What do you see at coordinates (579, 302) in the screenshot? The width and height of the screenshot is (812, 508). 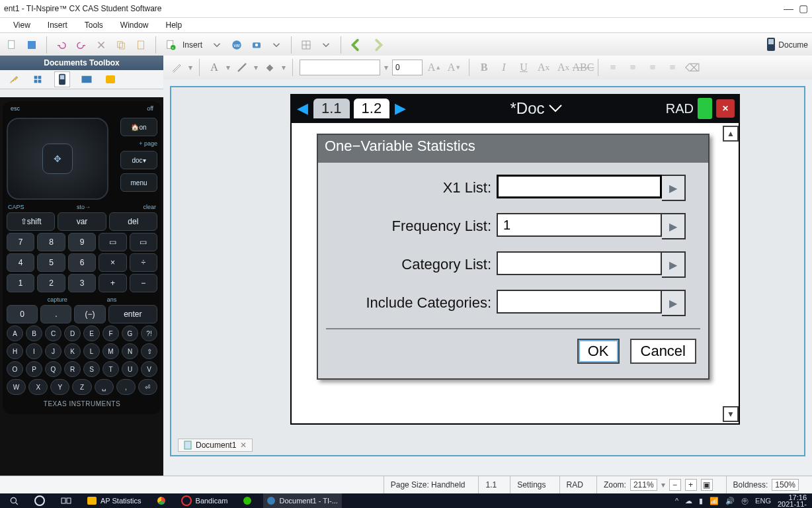 I see `include-categories-input` at bounding box center [579, 302].